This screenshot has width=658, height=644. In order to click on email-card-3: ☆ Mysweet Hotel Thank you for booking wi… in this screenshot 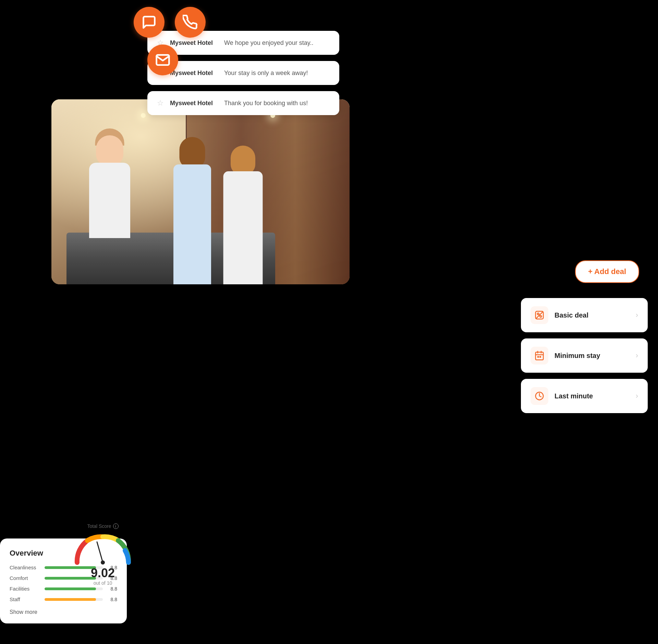, I will do `click(243, 103)`.